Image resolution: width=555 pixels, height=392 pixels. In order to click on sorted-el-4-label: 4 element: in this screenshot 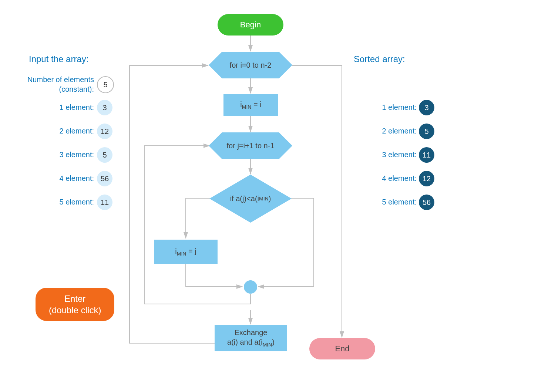, I will do `click(391, 178)`.